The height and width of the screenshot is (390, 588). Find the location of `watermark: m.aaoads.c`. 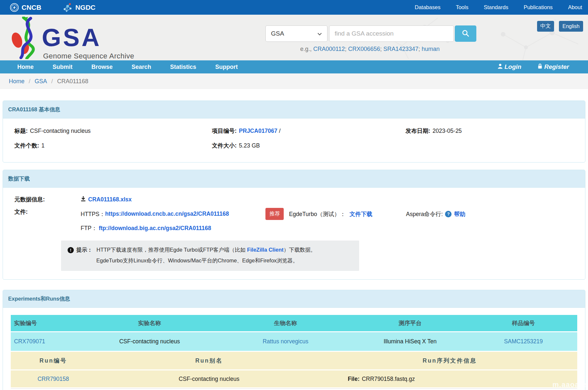

watermark: m.aaoads.c is located at coordinates (570, 385).